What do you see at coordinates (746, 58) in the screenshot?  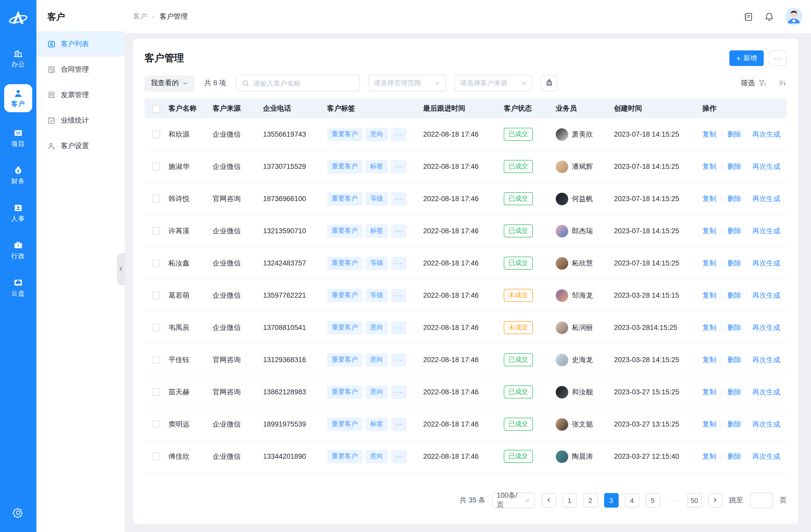 I see `add-customer-button: + 新增` at bounding box center [746, 58].